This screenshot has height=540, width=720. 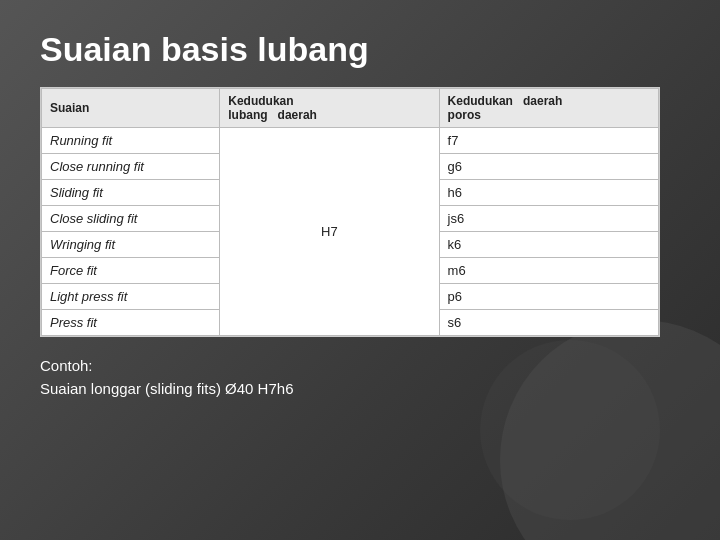 I want to click on cell-suaian: Wringing fit, so click(x=131, y=245).